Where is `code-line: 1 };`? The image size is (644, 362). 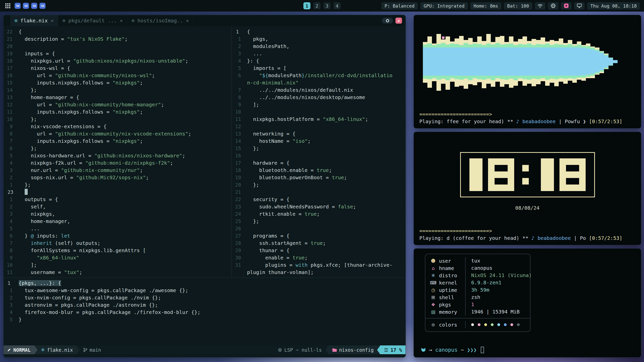 code-line: 1 }; is located at coordinates (117, 185).